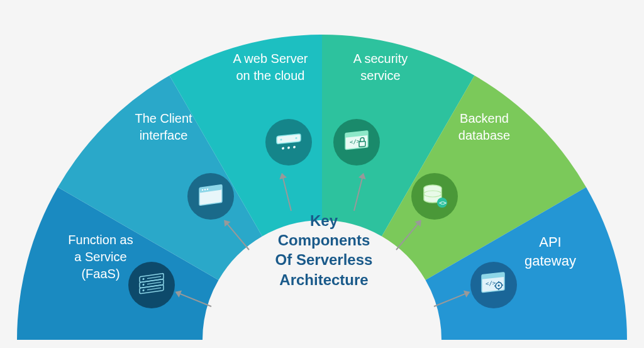  Describe the element at coordinates (324, 250) in the screenshot. I see `center-title: Key Components Of Serverless Architectur…` at that location.